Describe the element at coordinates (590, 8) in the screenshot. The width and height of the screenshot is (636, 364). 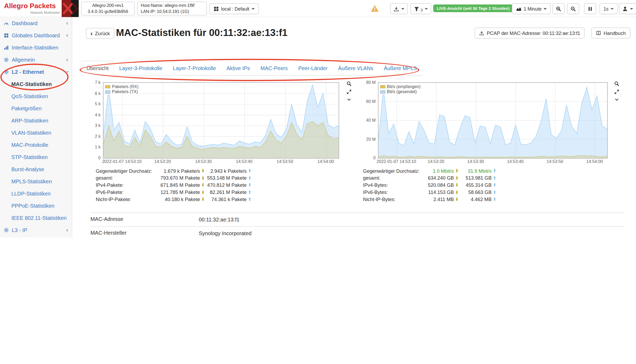
I see `pause-button` at that location.